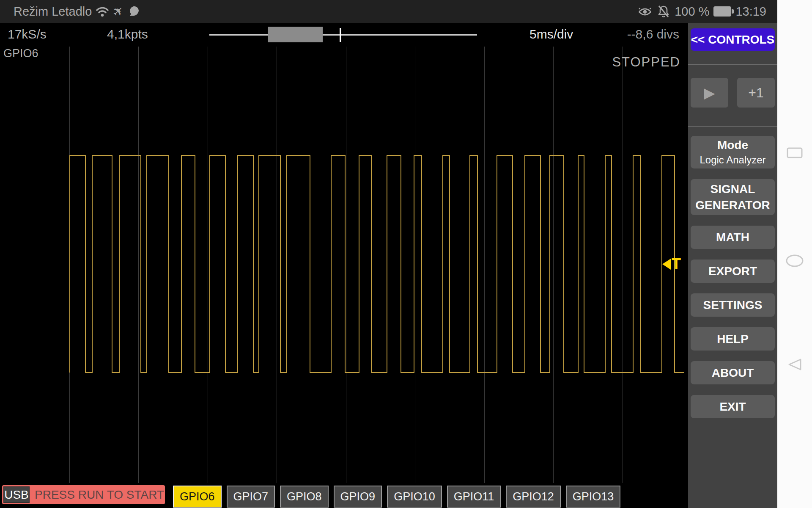  What do you see at coordinates (795, 154) in the screenshot?
I see `recents-icon` at bounding box center [795, 154].